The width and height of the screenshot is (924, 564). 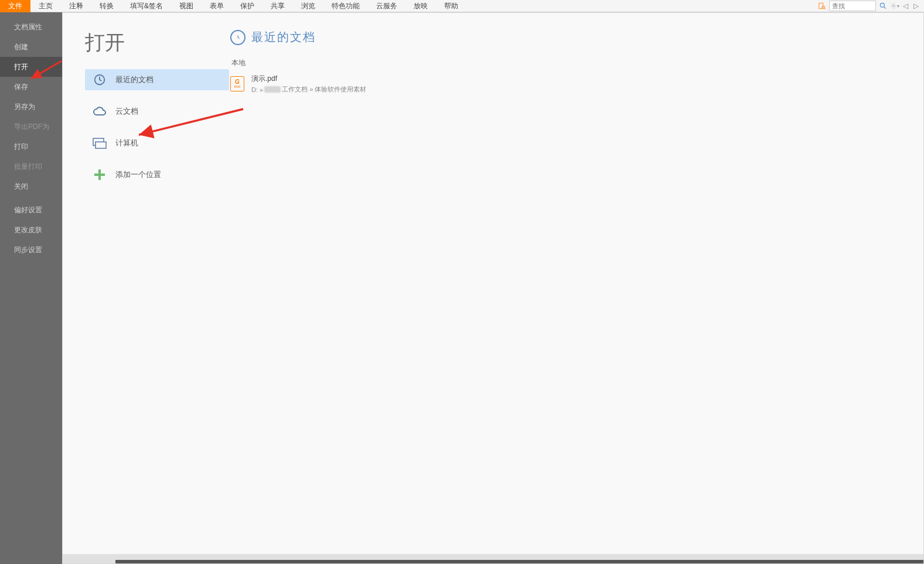 I want to click on computer-icon, so click(x=100, y=143).